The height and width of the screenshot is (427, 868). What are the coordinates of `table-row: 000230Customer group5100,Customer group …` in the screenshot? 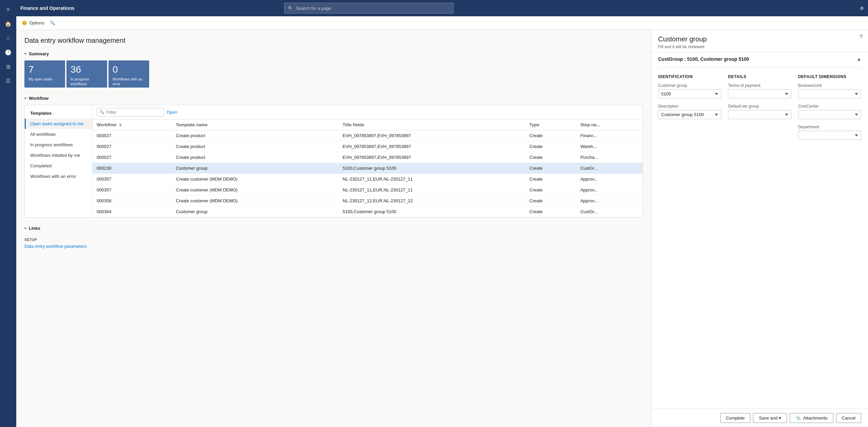 It's located at (368, 168).